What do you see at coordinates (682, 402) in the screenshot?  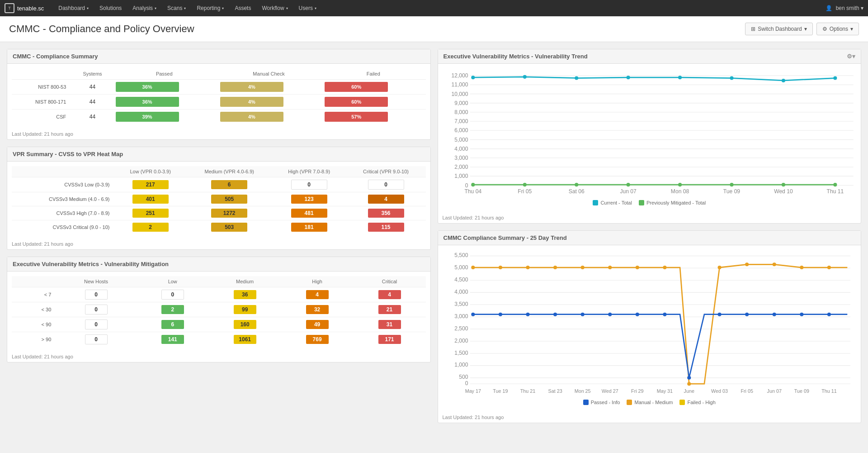 I see `legend-color` at bounding box center [682, 402].